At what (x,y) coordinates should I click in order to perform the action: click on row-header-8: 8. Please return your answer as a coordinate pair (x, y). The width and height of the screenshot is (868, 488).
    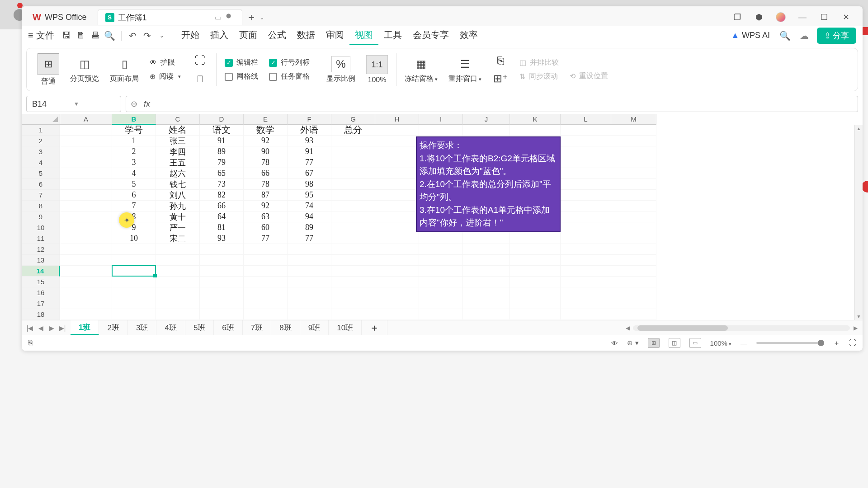
    Looking at the image, I should click on (41, 206).